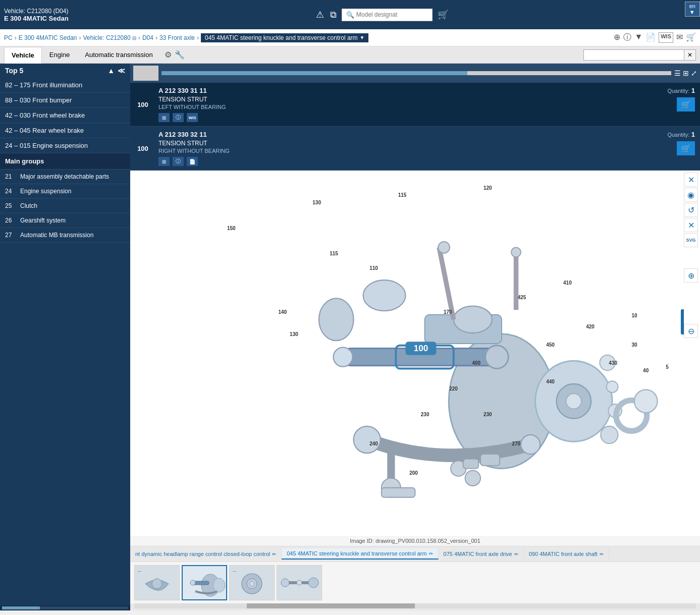 This screenshot has width=700, height=615. Describe the element at coordinates (686, 73) in the screenshot. I see `grid-view-icon: ⊞` at that location.